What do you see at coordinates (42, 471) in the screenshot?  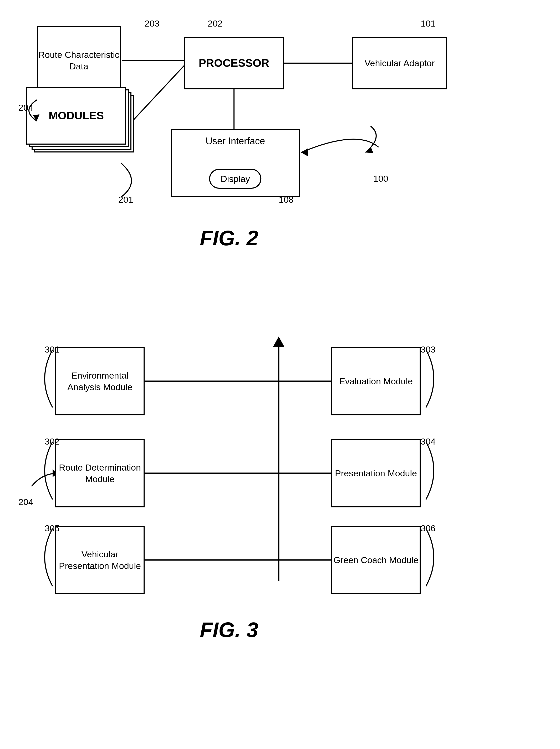 I see `fig3-302-bracket` at bounding box center [42, 471].